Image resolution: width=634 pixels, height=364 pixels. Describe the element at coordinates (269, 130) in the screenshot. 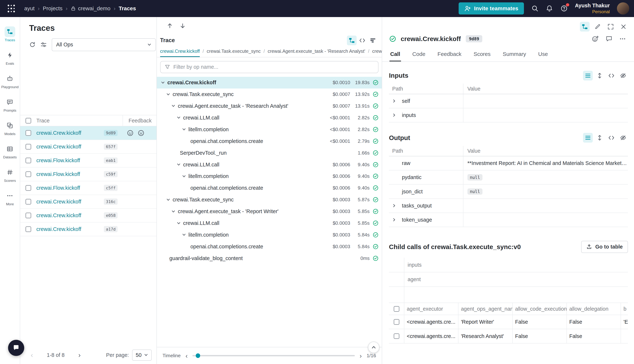

I see `trace-tree-row: litellm.completion <$0.0001 2.82s` at that location.